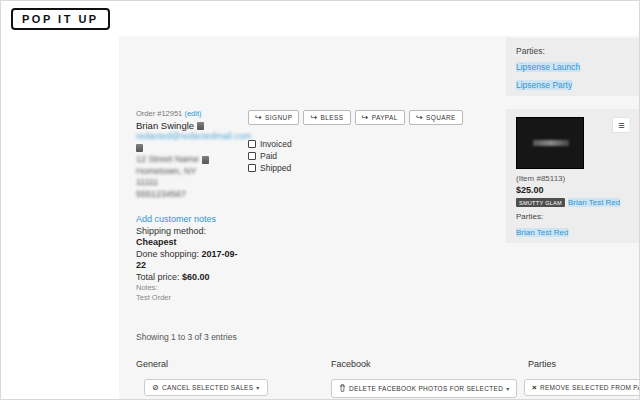  I want to click on total-price-label: Total price:, so click(158, 277).